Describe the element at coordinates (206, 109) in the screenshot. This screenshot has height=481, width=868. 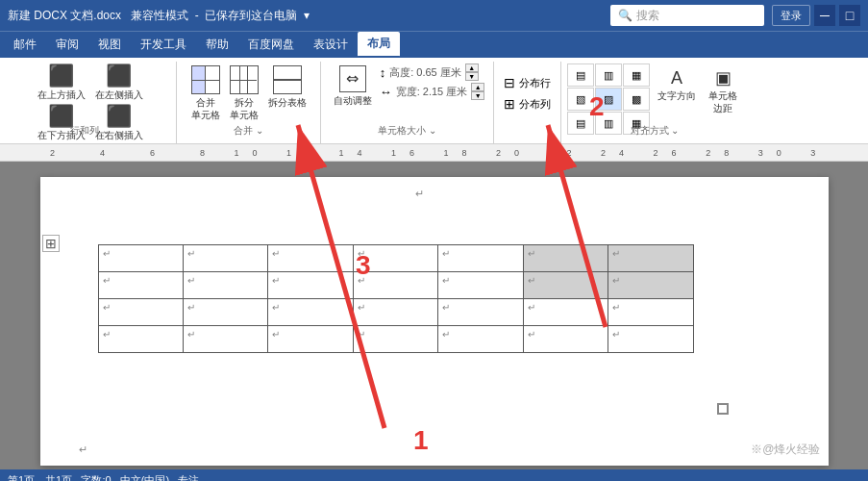
I see `merge-cells-label: 合并单元格` at that location.